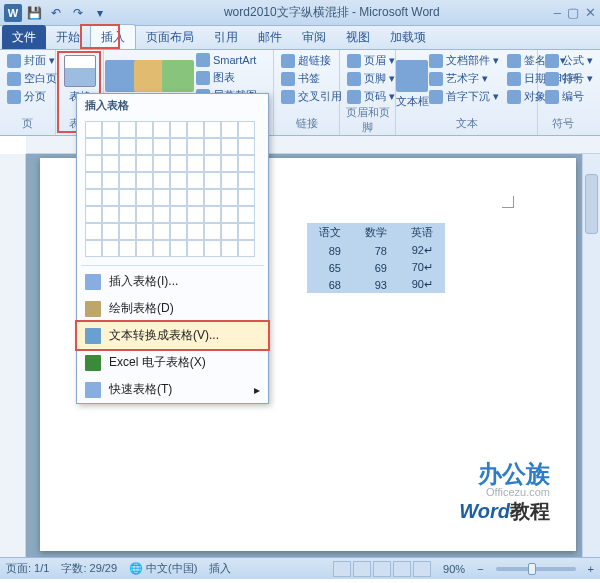 This screenshot has width=600, height=583. What do you see at coordinates (376, 258) in the screenshot?
I see `selected-text-table: 语文数学英语 897892↵ 656970↵ 689390↵` at bounding box center [376, 258].